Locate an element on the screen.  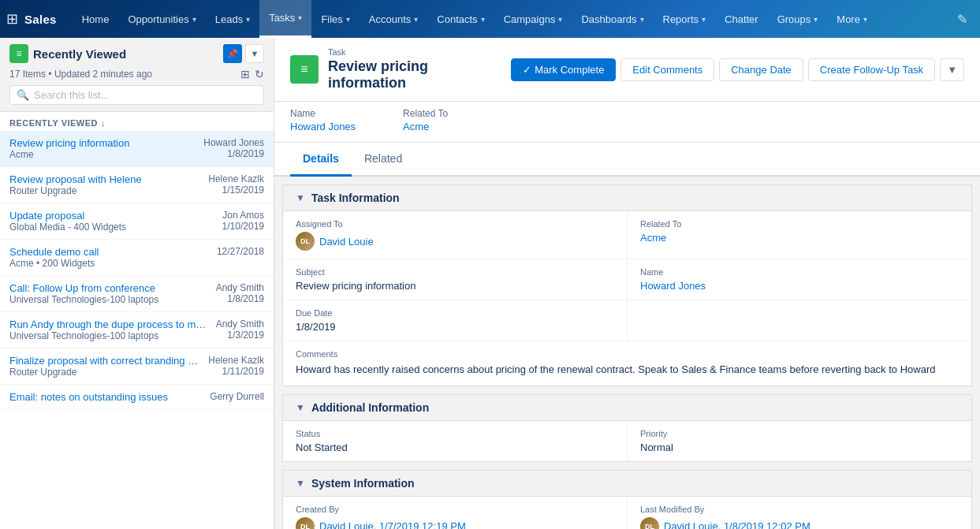
sidebar-item-person: Helene Kazlk is located at coordinates (237, 360).